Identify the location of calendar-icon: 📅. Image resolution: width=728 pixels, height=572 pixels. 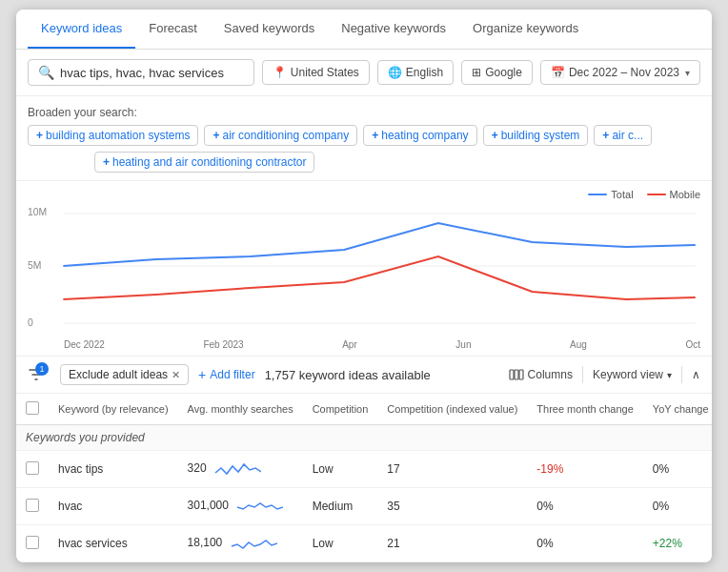
(558, 72).